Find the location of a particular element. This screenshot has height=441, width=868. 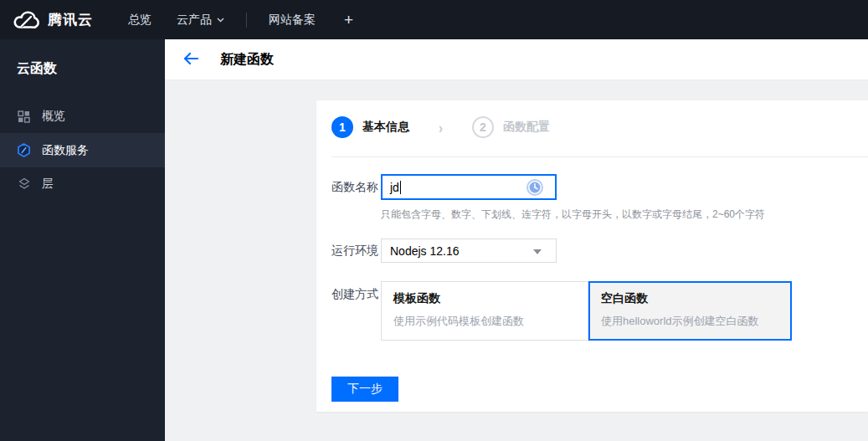

add-tab-button: + is located at coordinates (348, 20).